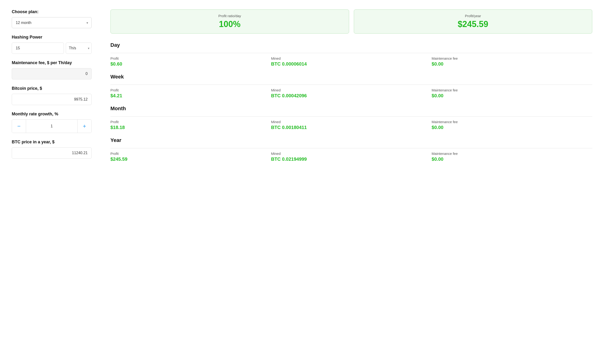 The height and width of the screenshot is (364, 604). I want to click on profit-value: $18.18, so click(191, 127).